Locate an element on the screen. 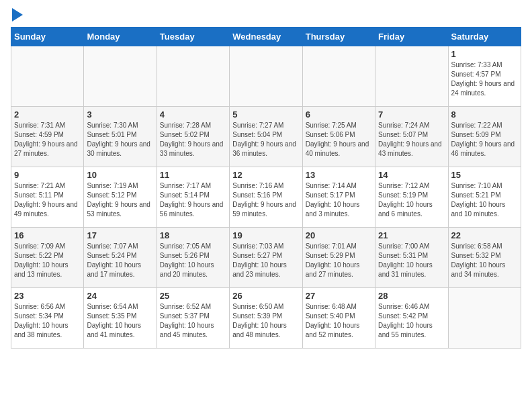  calendar-cell: 19Sunrise: 7:03 AM Sunset: 5:27 PM Dayli… is located at coordinates (266, 258).